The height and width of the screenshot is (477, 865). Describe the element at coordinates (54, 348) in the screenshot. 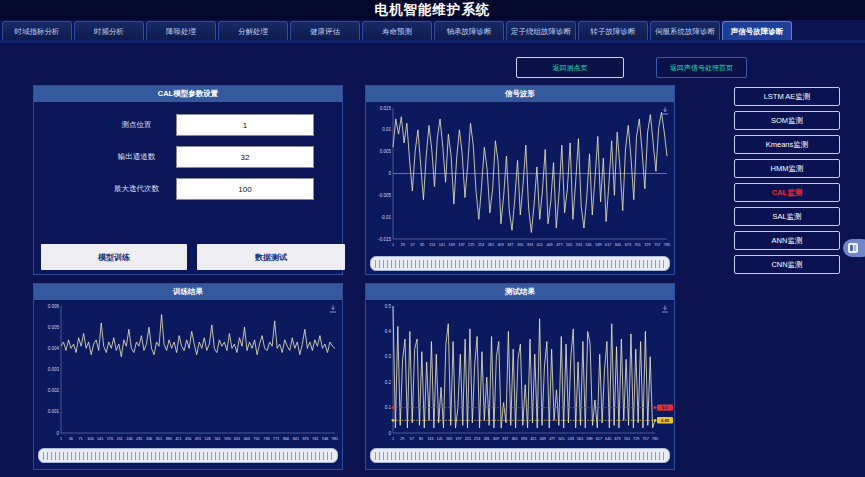

I see `svg-text: 0.004` at that location.